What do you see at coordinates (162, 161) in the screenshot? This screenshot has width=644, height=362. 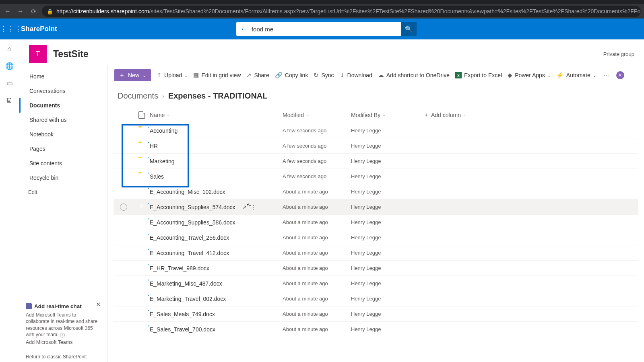 I see `file-name: Marketing⋆` at bounding box center [162, 161].